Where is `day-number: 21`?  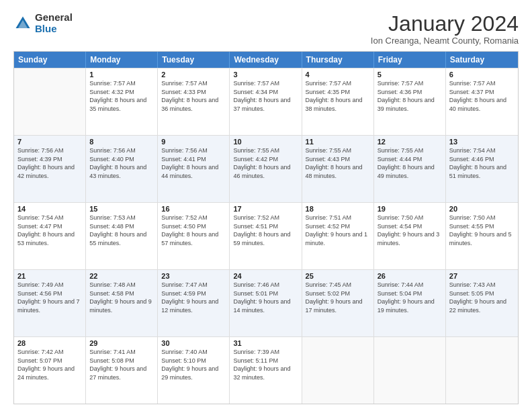
day-number: 21 is located at coordinates (50, 276).